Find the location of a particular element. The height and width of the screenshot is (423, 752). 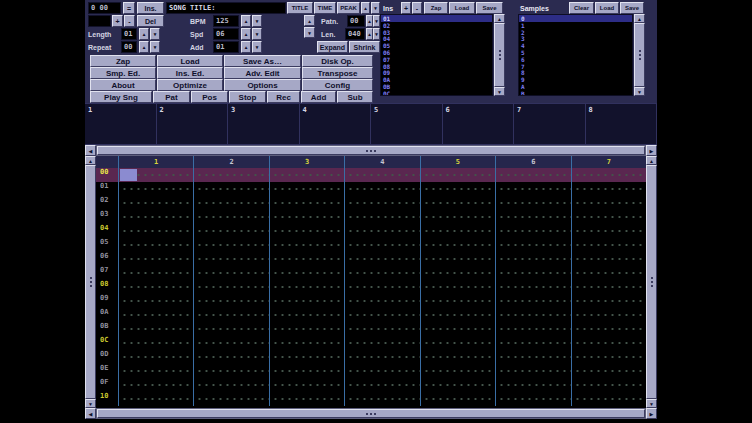

pattern-row: 05 is located at coordinates (371, 245).